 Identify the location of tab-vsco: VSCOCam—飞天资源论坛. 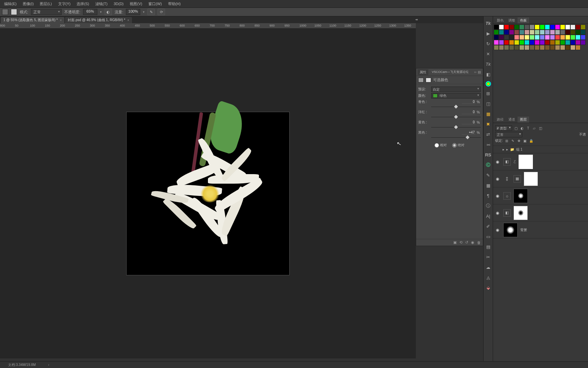
(450, 72).